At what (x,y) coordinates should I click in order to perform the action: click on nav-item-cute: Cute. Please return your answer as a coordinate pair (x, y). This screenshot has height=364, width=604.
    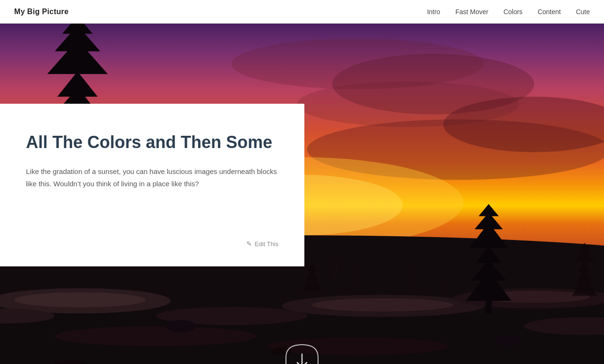
    Looking at the image, I should click on (583, 12).